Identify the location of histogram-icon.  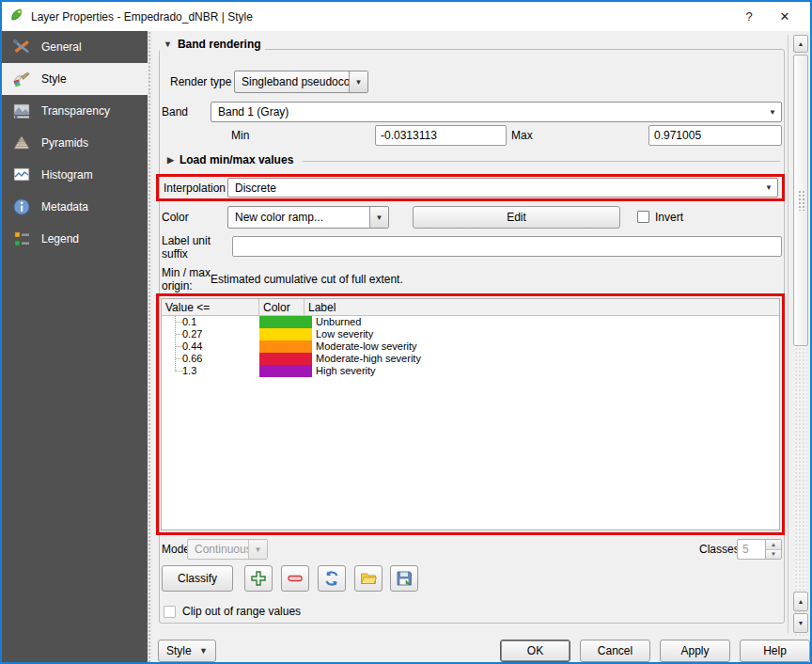
(22, 175).